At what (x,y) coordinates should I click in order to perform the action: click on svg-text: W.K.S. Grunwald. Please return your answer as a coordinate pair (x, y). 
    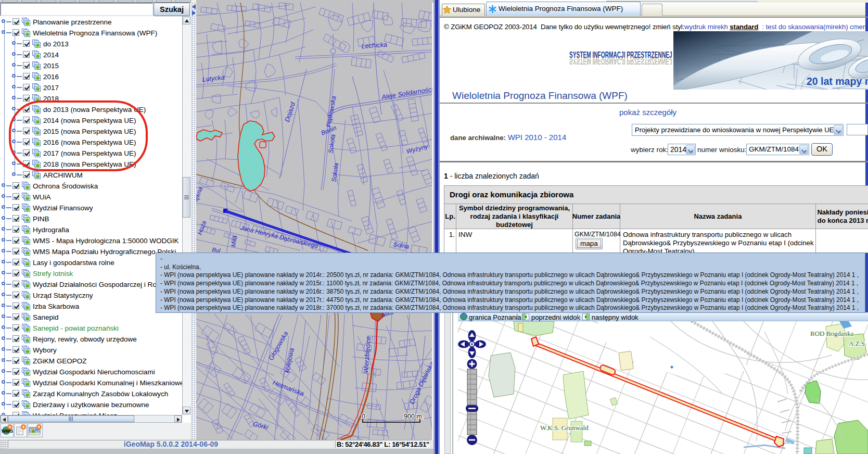
    Looking at the image, I should click on (564, 428).